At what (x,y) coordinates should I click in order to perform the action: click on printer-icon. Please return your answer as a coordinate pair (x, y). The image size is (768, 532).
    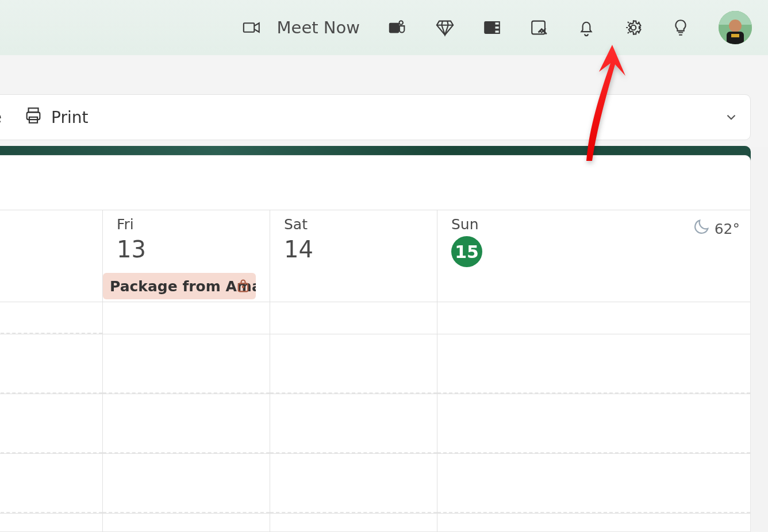
    Looking at the image, I should click on (33, 117).